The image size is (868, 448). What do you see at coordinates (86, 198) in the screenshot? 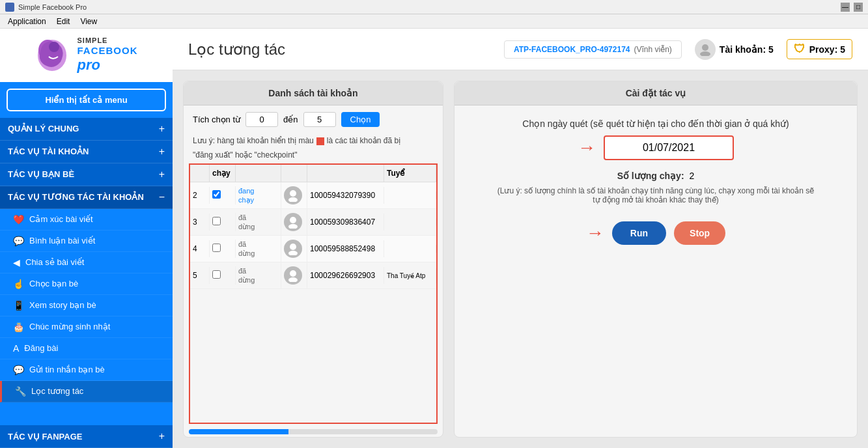
I see `sidebar-section-tac-vu-tuong-tac: TÁC VỤ TƯƠNG TÁC TÀI KHOẢN −` at bounding box center [86, 198].